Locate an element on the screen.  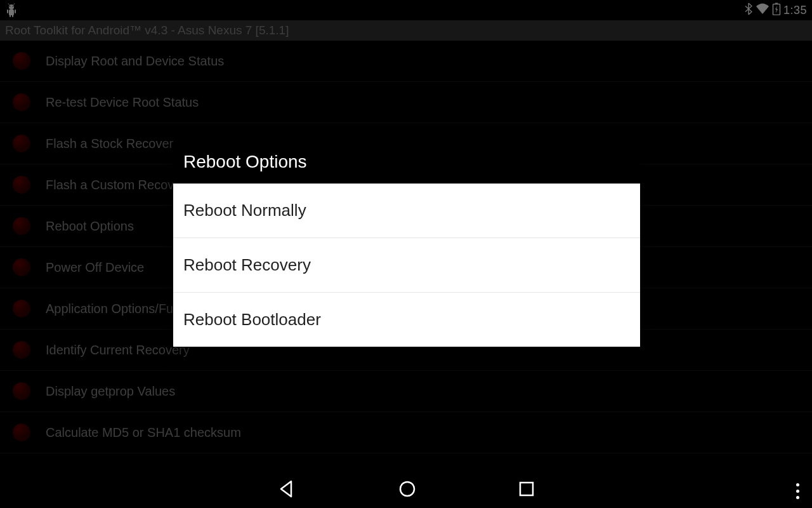
back-button is located at coordinates (287, 489).